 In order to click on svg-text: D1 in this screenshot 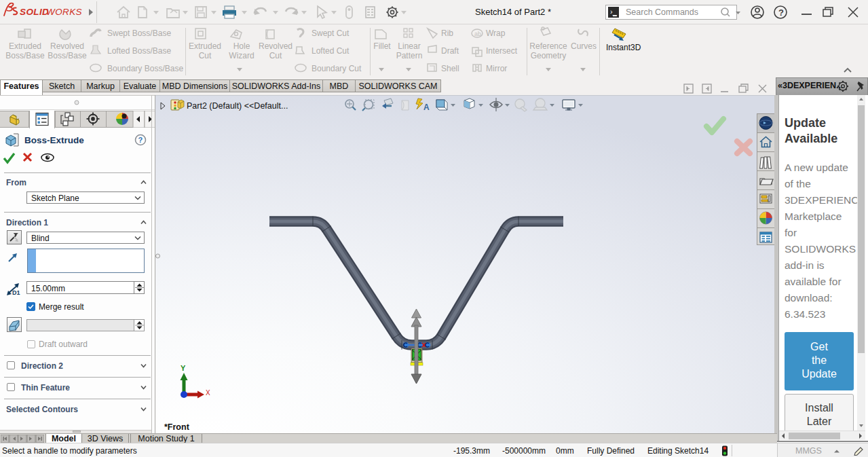, I will do `click(16, 293)`.